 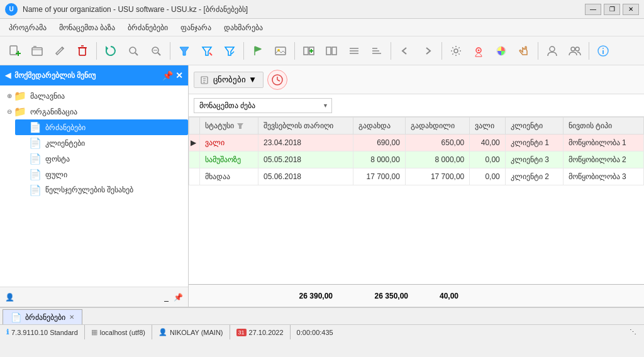 What do you see at coordinates (428, 51) in the screenshot?
I see `forward-button` at bounding box center [428, 51].